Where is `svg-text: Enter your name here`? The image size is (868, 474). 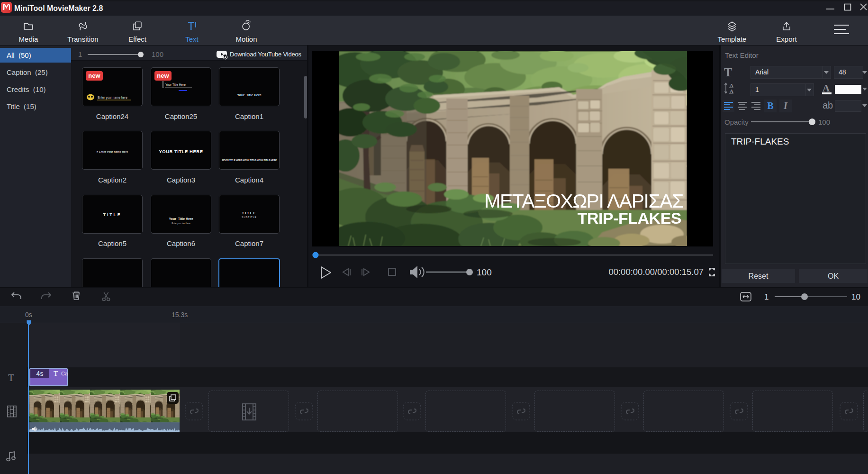
svg-text: Enter your name here is located at coordinates (113, 98).